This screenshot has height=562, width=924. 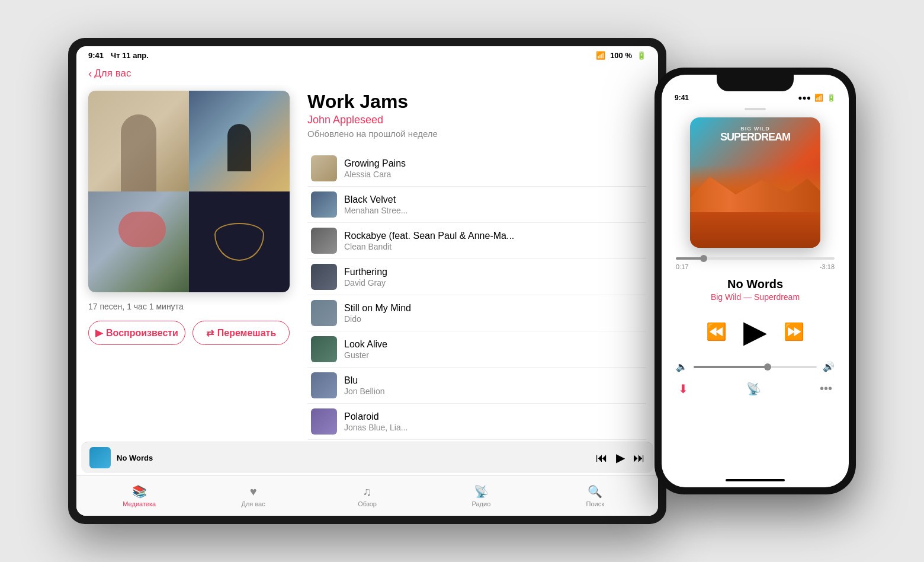 What do you see at coordinates (493, 417) in the screenshot?
I see `track-name: Polaroid` at bounding box center [493, 417].